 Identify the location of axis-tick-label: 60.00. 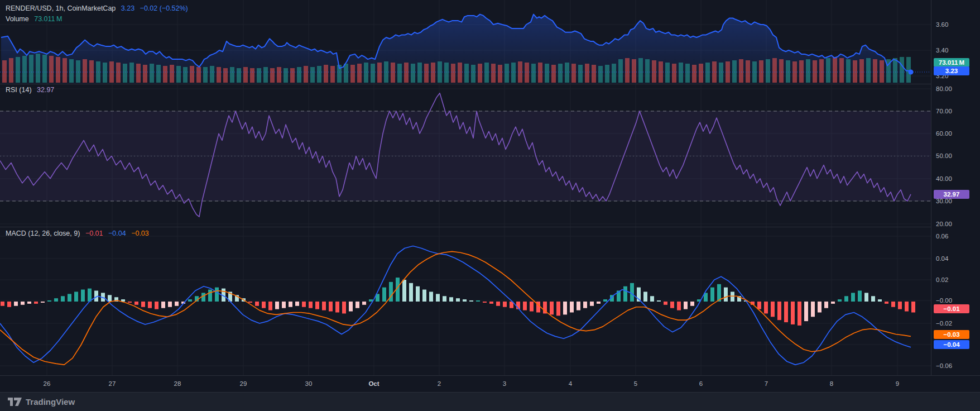
(944, 133).